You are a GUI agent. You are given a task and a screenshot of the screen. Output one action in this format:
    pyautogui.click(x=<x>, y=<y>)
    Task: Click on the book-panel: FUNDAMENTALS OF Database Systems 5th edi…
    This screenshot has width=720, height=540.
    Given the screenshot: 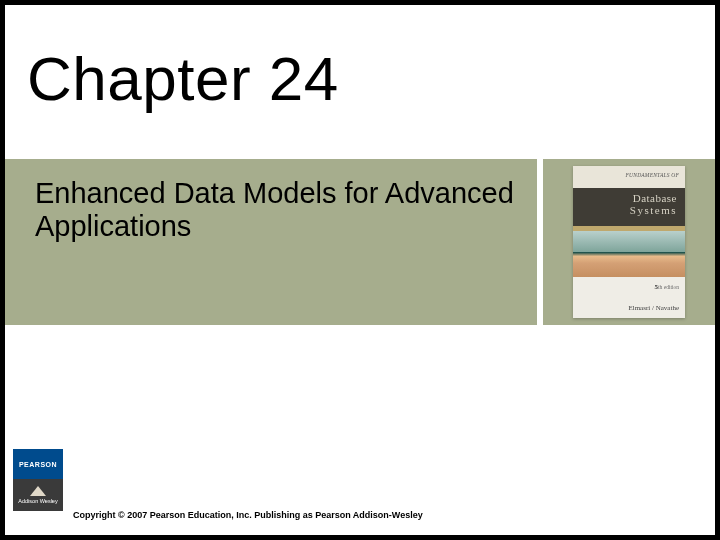 What is the action you would take?
    pyautogui.click(x=629, y=242)
    